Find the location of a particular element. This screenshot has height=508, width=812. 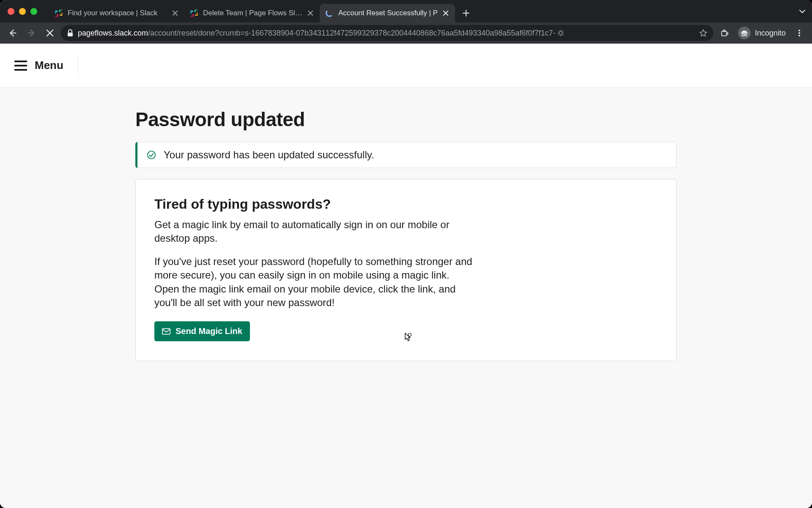

tab-title: Account Reset Successfully | P is located at coordinates (388, 13).